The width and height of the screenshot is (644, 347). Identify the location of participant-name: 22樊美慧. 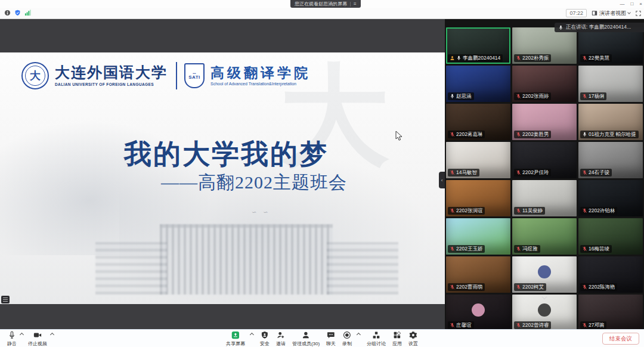
(599, 58).